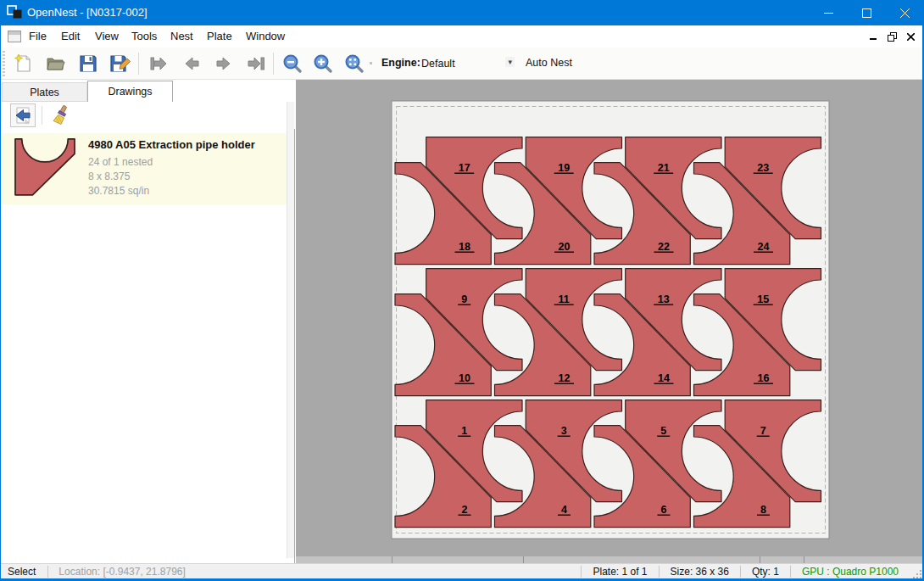 The image size is (924, 581). Describe the element at coordinates (465, 168) in the screenshot. I see `part-number-label: 17` at that location.